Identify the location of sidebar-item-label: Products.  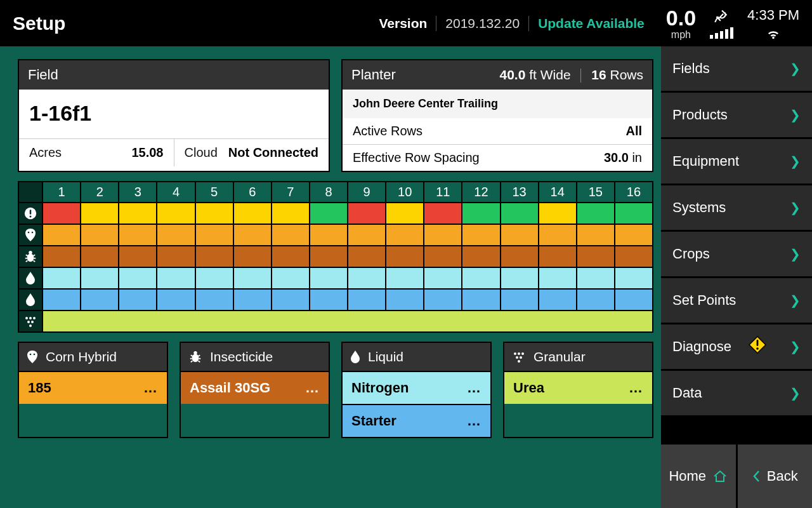
(700, 115).